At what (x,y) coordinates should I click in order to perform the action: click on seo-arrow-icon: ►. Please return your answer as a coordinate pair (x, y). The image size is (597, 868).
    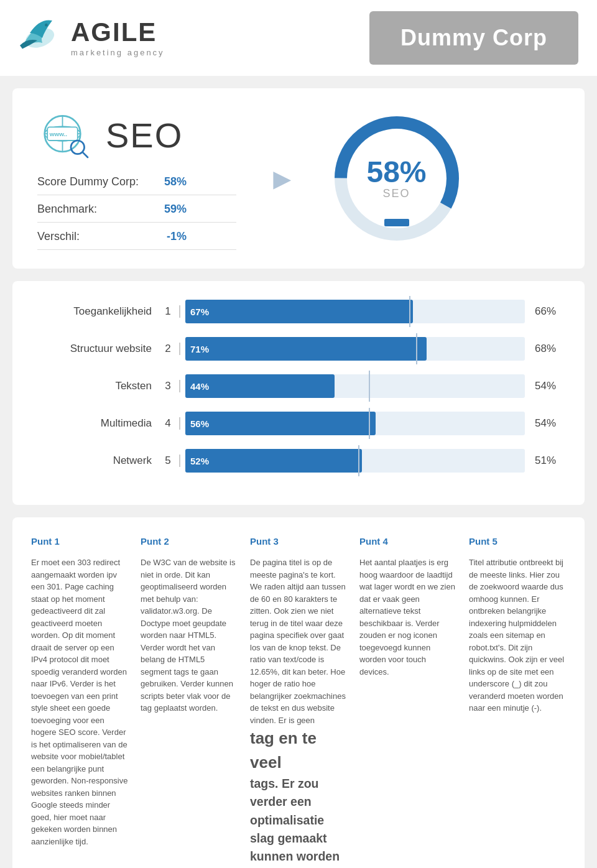
    Looking at the image, I should click on (282, 179).